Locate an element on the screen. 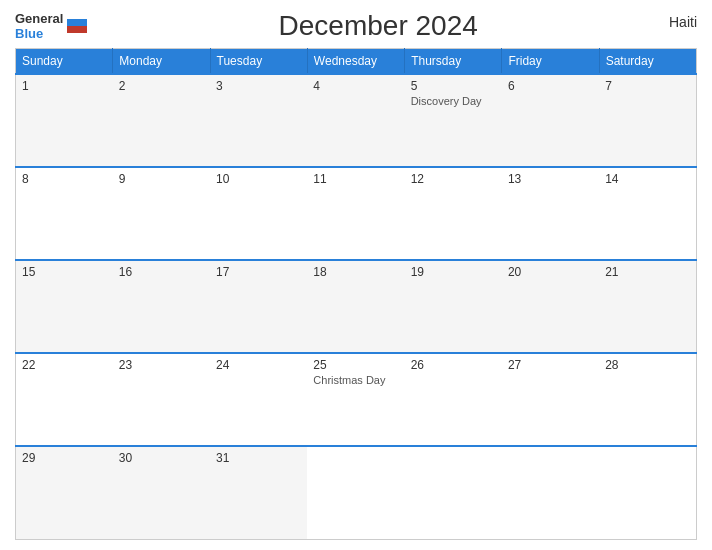 Image resolution: width=712 pixels, height=550 pixels. table-row: 2 is located at coordinates (162, 120).